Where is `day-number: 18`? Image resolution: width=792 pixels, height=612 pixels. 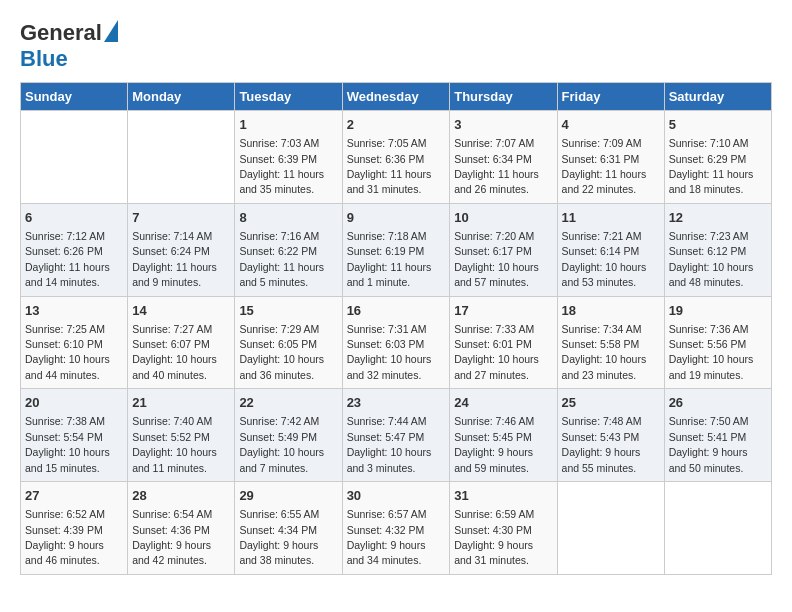 day-number: 18 is located at coordinates (611, 311).